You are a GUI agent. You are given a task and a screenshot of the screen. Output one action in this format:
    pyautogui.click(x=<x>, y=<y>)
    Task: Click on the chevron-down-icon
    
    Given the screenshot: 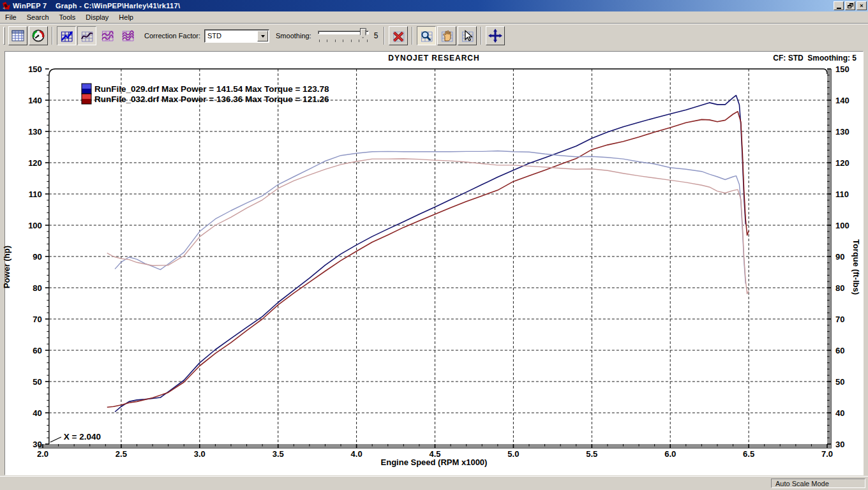 What is the action you would take?
    pyautogui.click(x=263, y=37)
    